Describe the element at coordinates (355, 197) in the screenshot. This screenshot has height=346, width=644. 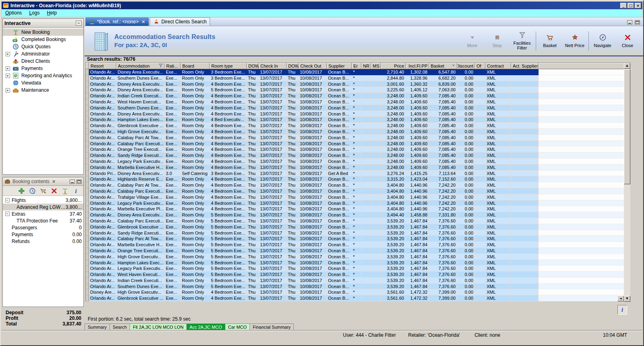
I see `table-row: Orlando Ar...Trafalgar Village Exe...Exe…` at that location.